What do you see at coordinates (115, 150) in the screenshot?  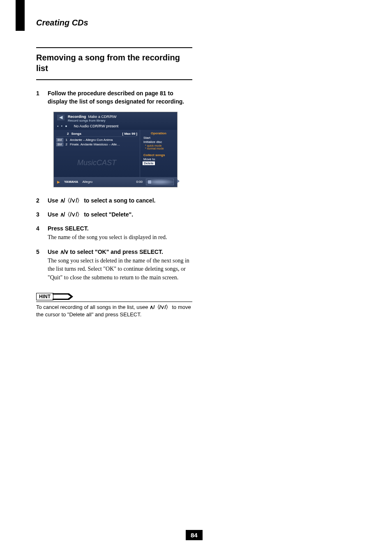 I see `device-screenshot: ◀ Recording Make a CDR/RW Record songs f…` at bounding box center [115, 150].